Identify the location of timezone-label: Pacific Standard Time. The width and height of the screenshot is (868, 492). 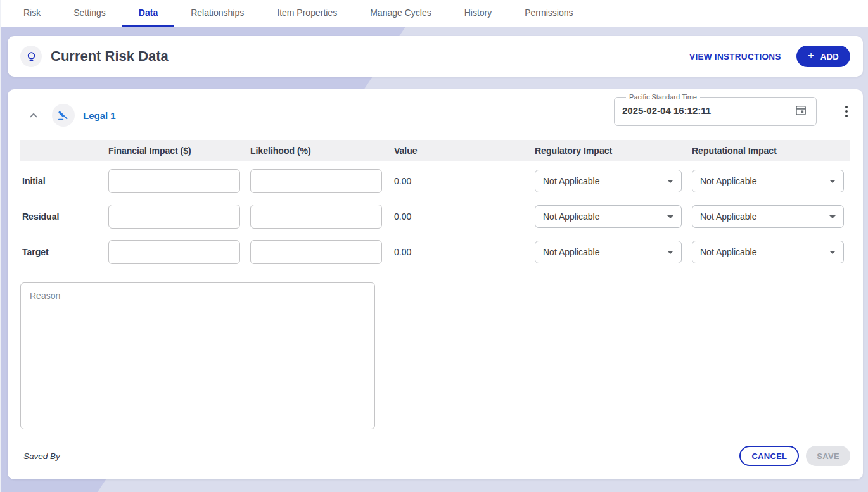
(663, 97).